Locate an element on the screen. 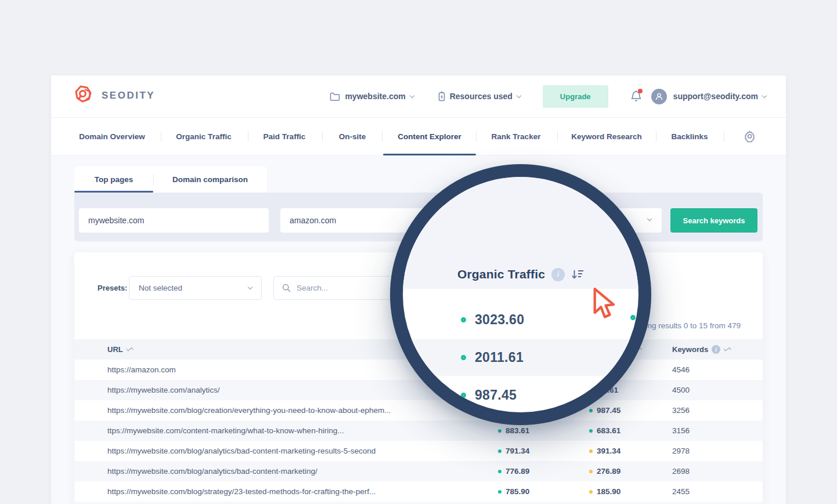 This screenshot has width=837, height=504. paid-traffic-cell: 185.90 is located at coordinates (605, 492).